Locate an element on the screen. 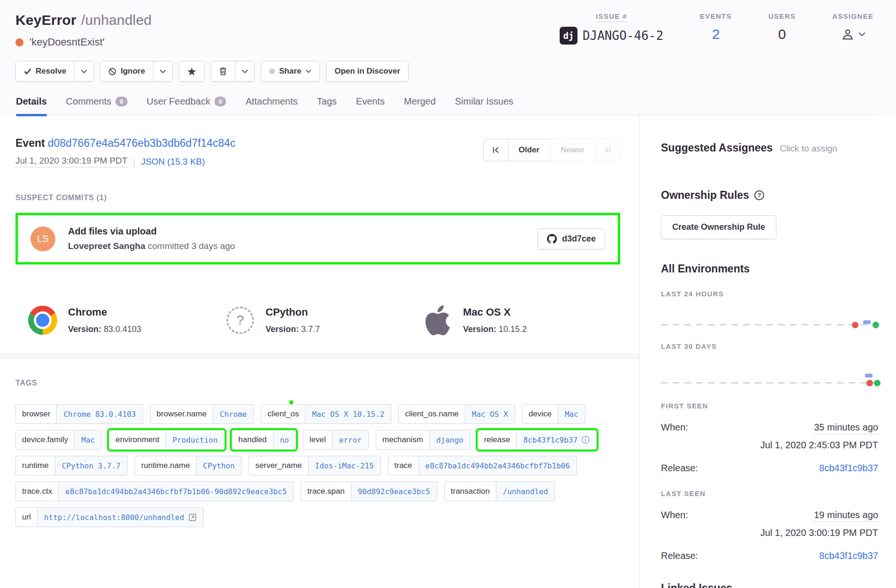 The width and height of the screenshot is (896, 588). ignore-dropdown-button is located at coordinates (162, 71).